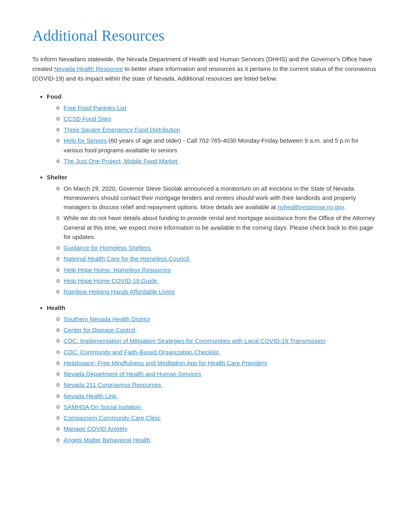 The height and width of the screenshot is (532, 411). I want to click on list-item: Guidance for Homeless Shelters, so click(218, 247).